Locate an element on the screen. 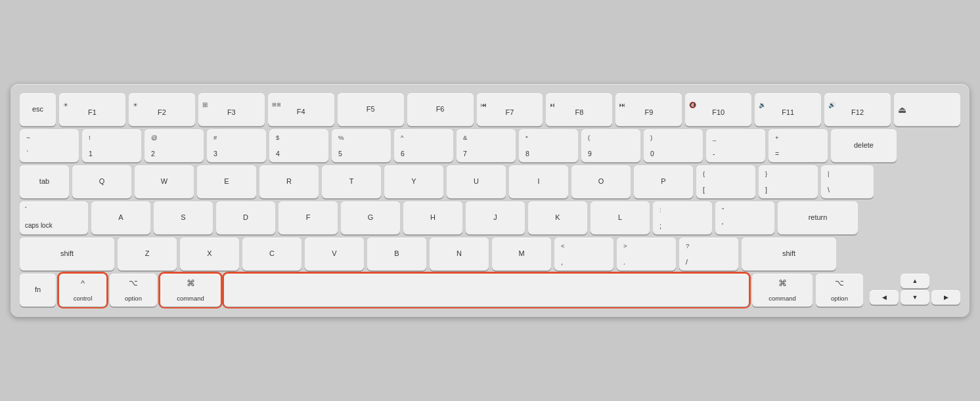 The height and width of the screenshot is (401, 980). key-6: ^6 is located at coordinates (424, 146).